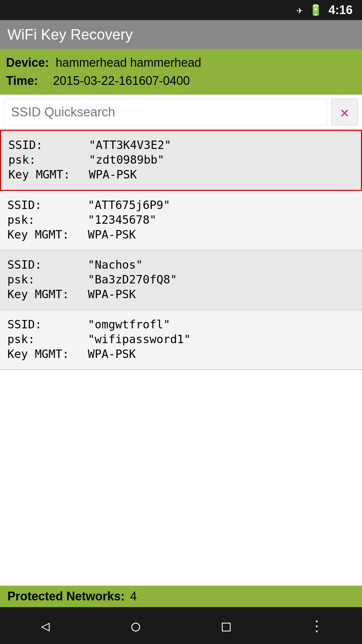 This screenshot has height=644, width=362. Describe the element at coordinates (46, 626) in the screenshot. I see `back-icon: ◁` at that location.